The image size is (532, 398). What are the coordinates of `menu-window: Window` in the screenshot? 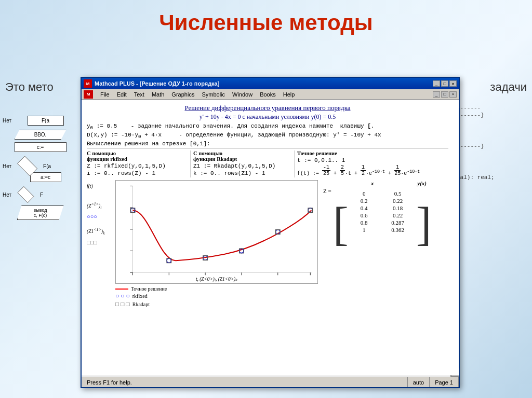 It's located at (242, 94).